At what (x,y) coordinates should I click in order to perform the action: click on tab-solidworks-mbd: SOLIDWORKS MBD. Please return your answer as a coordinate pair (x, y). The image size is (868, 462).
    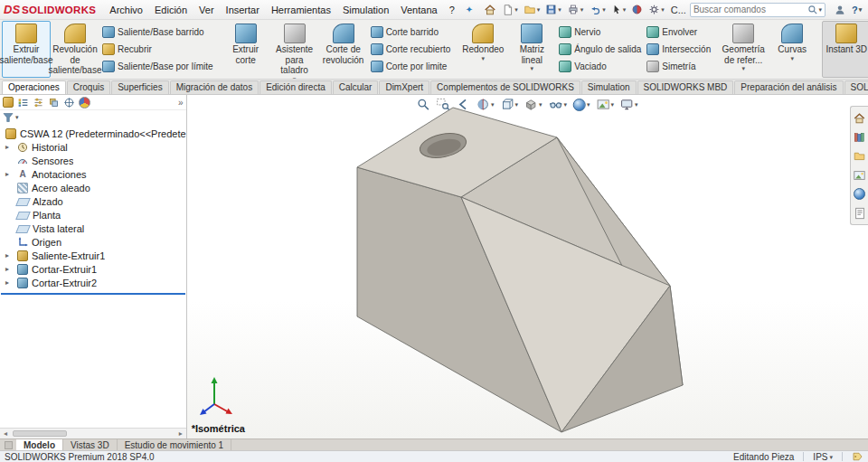
    Looking at the image, I should click on (685, 87).